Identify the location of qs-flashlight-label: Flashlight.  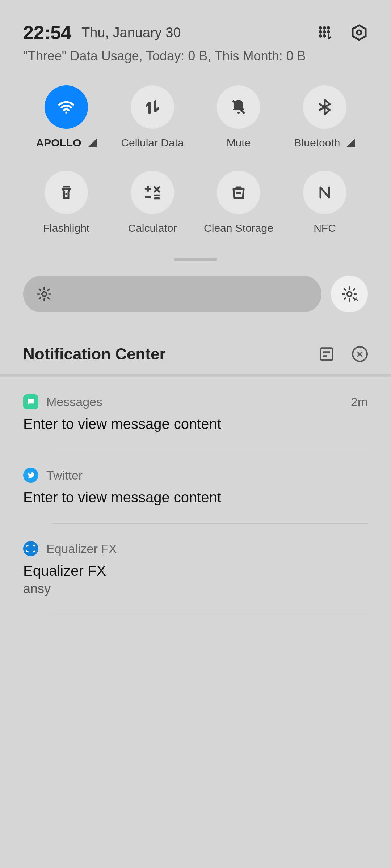
(66, 228).